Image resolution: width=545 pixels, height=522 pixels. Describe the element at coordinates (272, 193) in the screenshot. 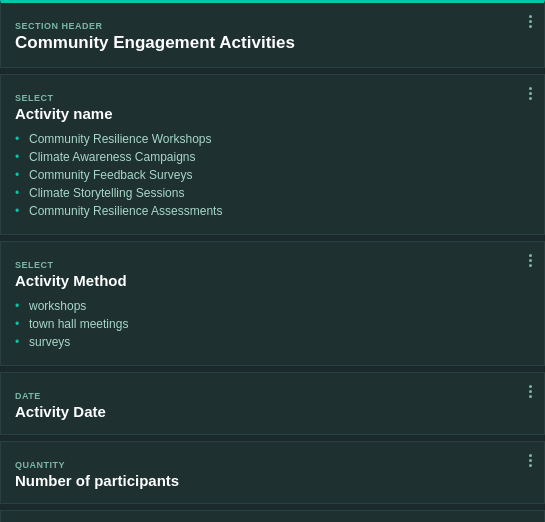

I see `list-item: Climate Storytelling Sessions` at that location.